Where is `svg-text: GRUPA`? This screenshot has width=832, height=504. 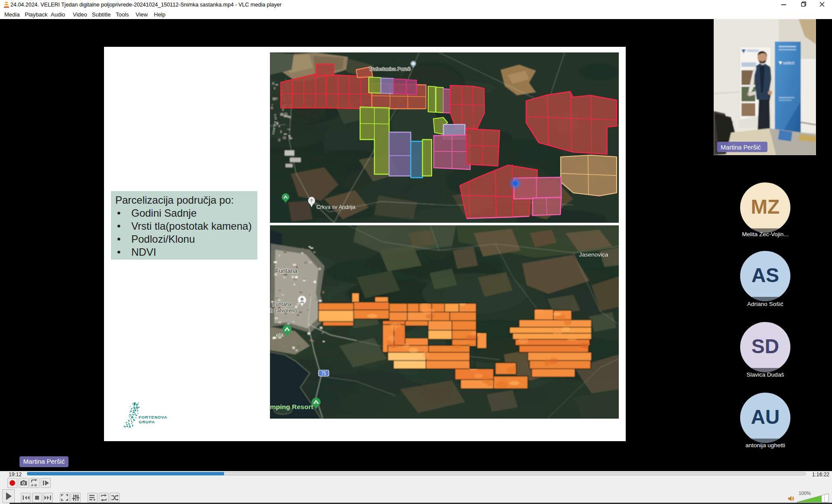
svg-text: GRUPA is located at coordinates (147, 422).